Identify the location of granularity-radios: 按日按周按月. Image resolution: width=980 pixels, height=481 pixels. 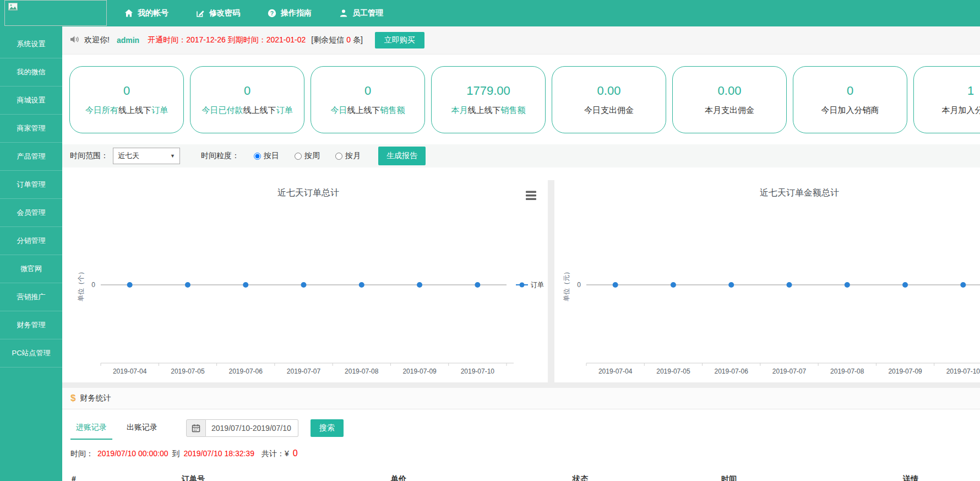
(307, 156).